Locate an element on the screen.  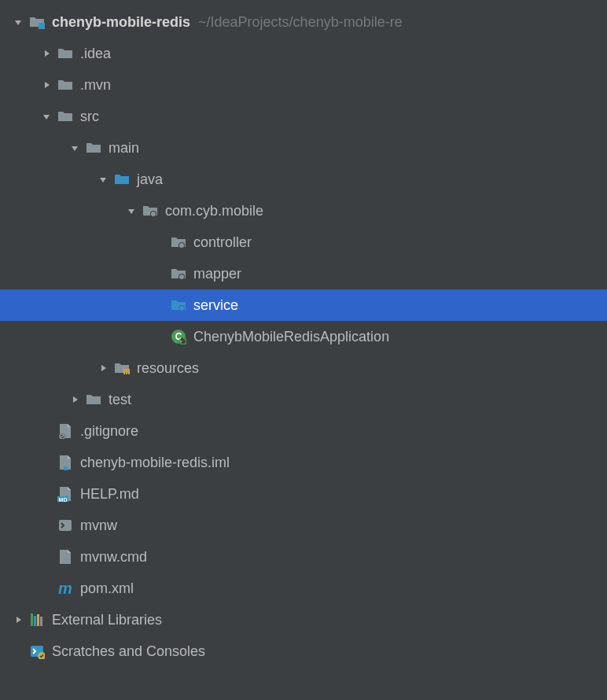
file-label: pom.xml is located at coordinates (107, 588).